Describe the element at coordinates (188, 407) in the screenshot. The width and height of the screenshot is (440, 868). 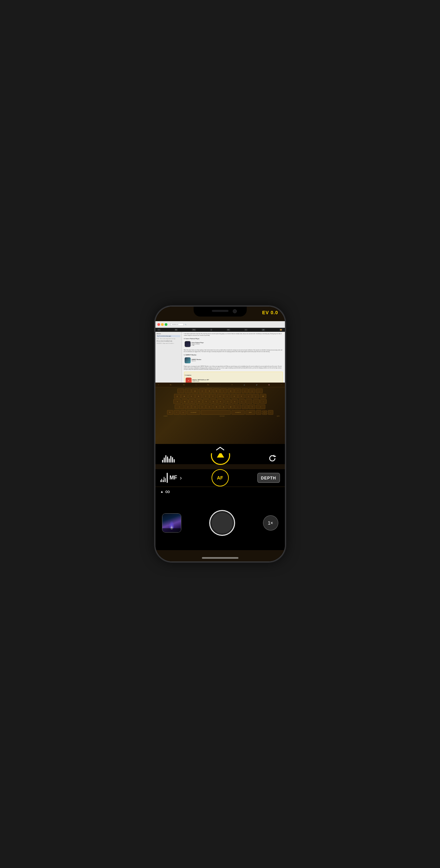
I see `key-z: Z` at that location.